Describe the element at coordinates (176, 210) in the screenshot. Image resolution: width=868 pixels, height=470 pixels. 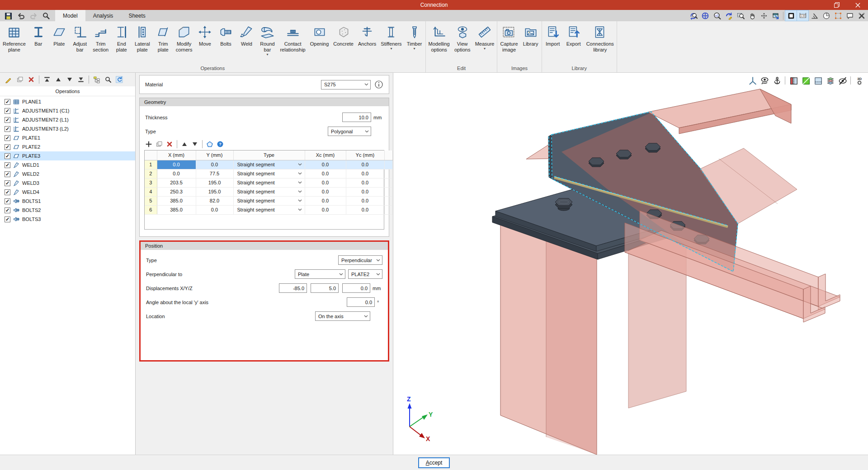
I see `x-cell: 385.0` at that location.